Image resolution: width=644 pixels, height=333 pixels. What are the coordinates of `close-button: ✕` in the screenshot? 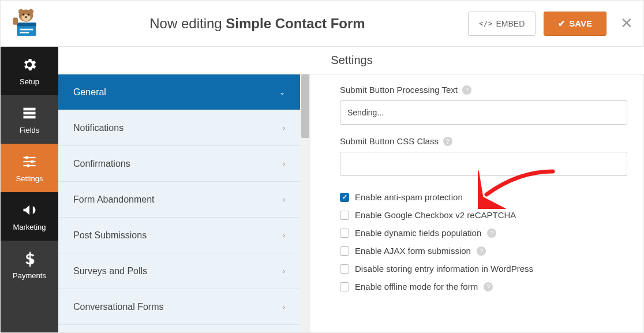 It's located at (627, 23).